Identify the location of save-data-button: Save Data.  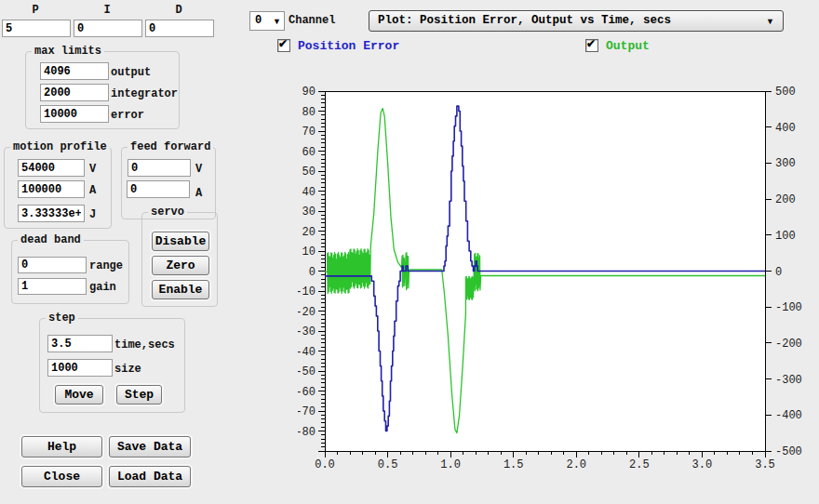
(150, 446).